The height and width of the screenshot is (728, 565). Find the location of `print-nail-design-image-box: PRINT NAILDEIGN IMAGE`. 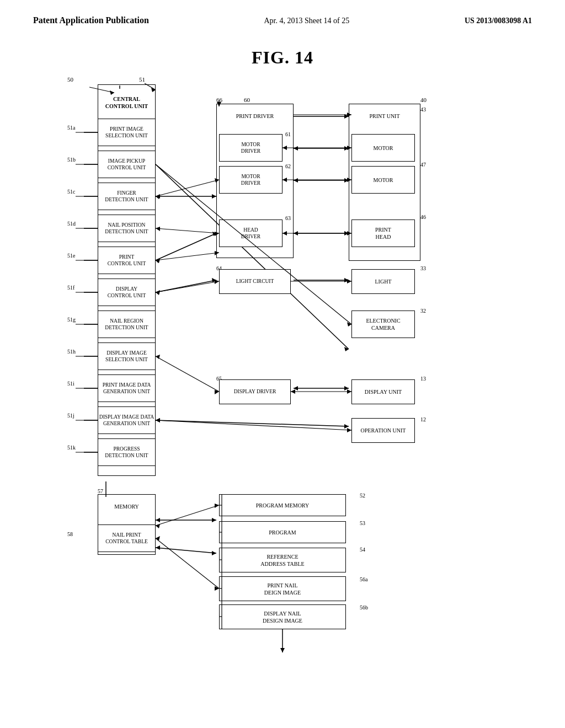

print-nail-design-image-box: PRINT NAILDEIGN IMAGE is located at coordinates (282, 589).